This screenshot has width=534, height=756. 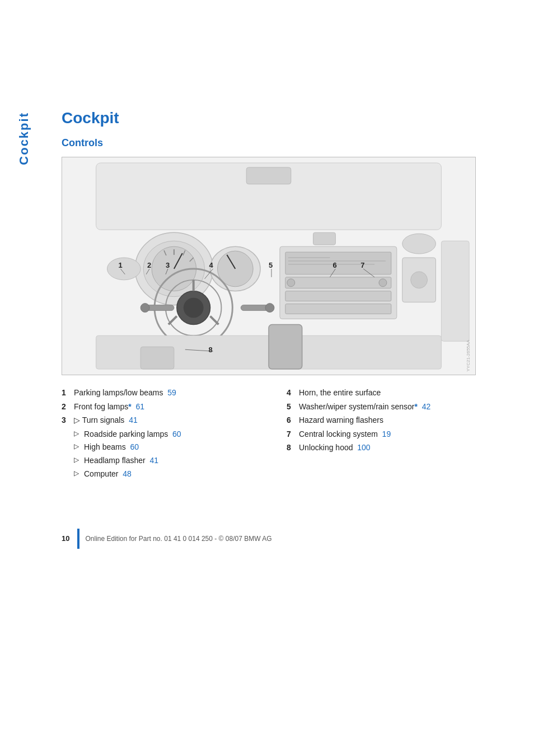 What do you see at coordinates (68, 393) in the screenshot?
I see `item-number: 1` at bounding box center [68, 393].